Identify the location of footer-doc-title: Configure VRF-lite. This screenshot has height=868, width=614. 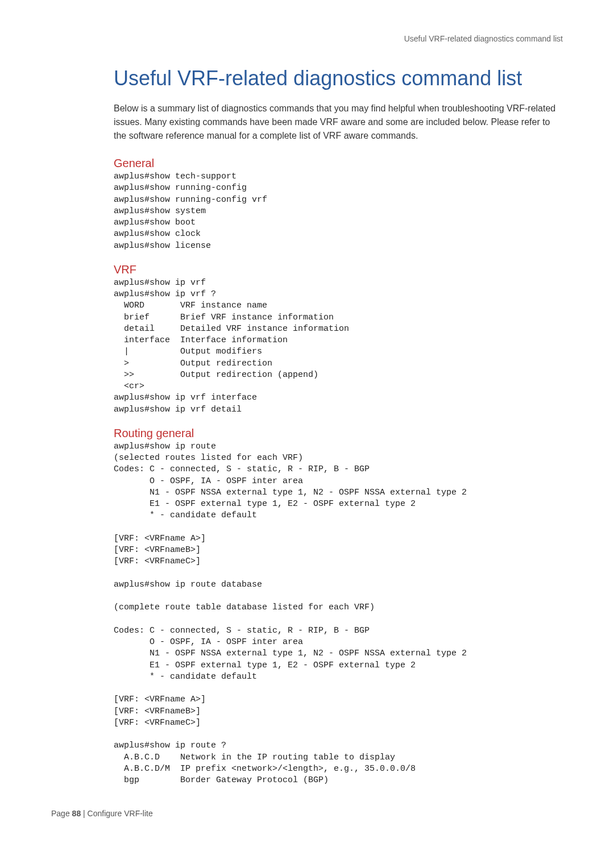
(121, 813).